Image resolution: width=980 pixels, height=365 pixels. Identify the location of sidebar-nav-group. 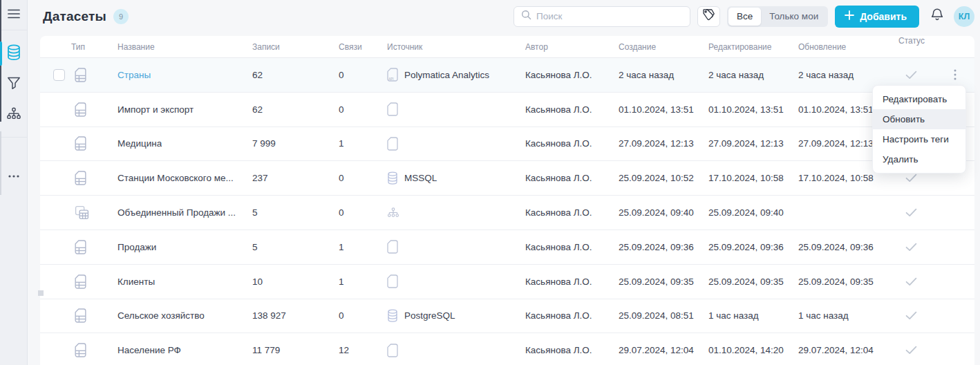
(14, 84).